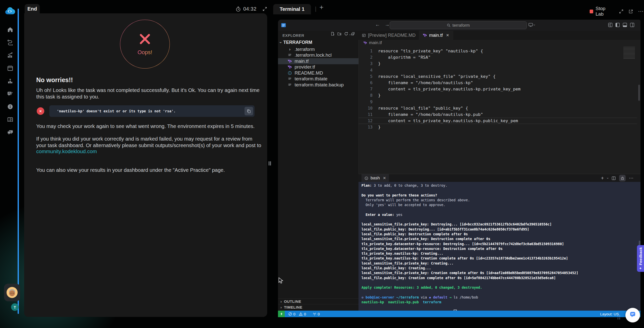  I want to click on learning-path-icon, so click(10, 42).